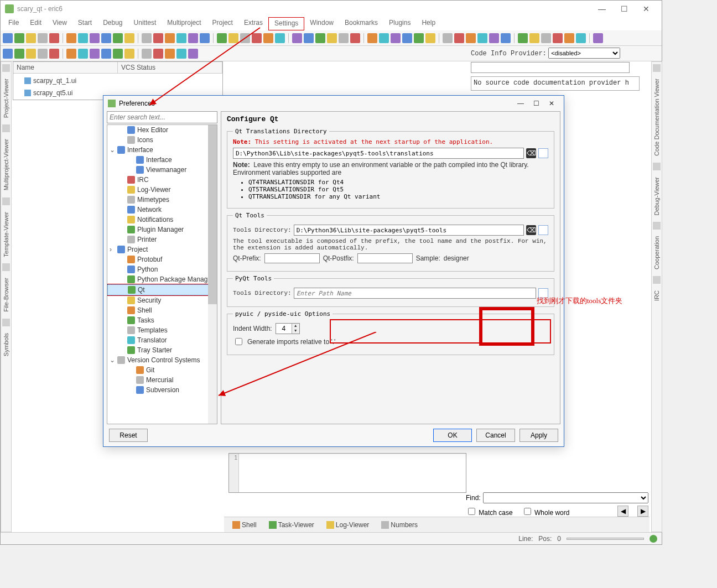 Image resolution: width=717 pixels, height=588 pixels. What do you see at coordinates (347, 473) in the screenshot?
I see `shell-editor: 1` at bounding box center [347, 473].